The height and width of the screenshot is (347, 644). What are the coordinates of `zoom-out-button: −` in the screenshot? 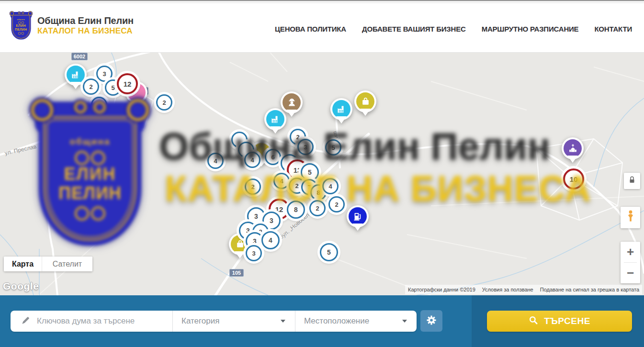 It's located at (630, 273).